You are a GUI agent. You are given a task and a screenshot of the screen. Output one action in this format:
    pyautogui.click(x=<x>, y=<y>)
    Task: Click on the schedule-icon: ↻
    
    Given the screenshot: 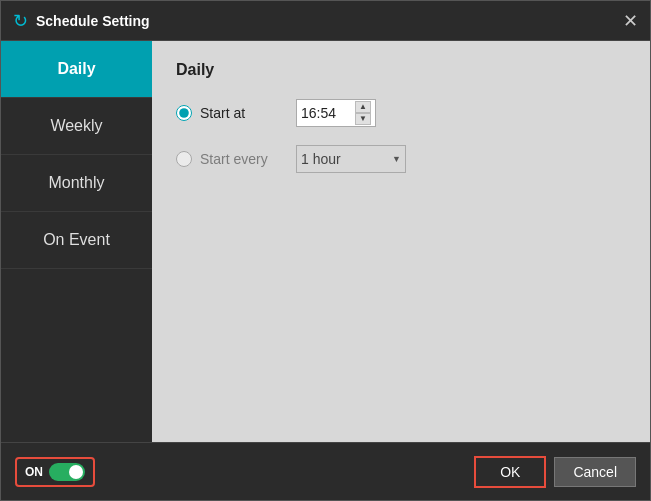 What is the action you would take?
    pyautogui.click(x=20, y=21)
    